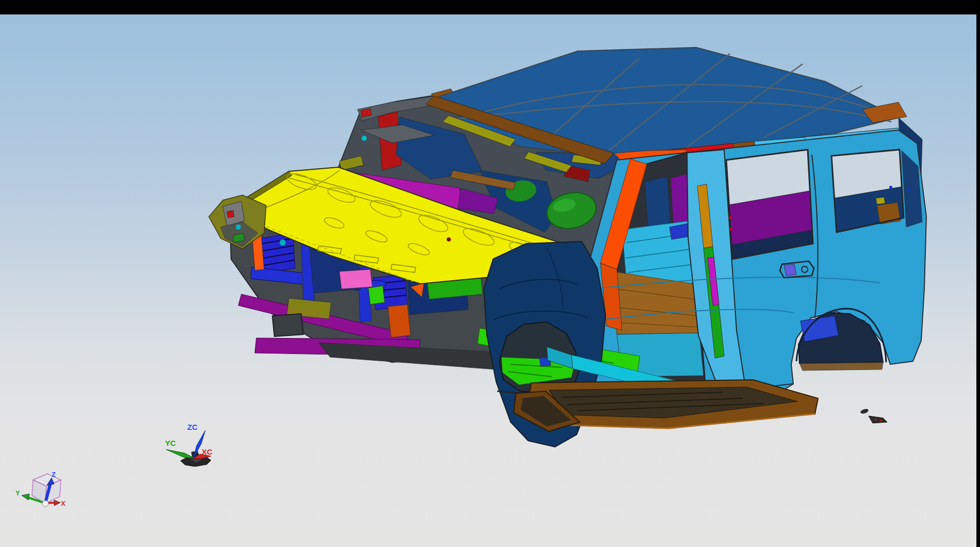 Image resolution: width=980 pixels, height=547 pixels. I want to click on tow-bracket, so click(288, 325).